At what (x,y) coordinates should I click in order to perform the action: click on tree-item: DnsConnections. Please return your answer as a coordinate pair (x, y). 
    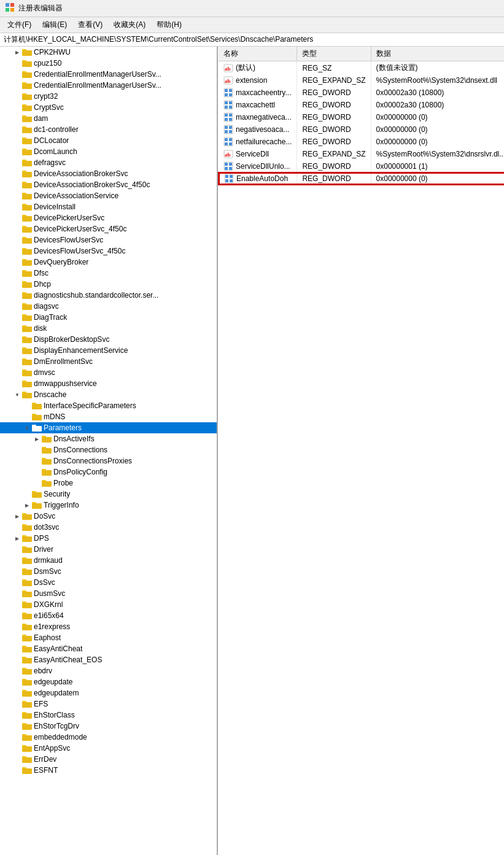
    Looking at the image, I should click on (108, 450).